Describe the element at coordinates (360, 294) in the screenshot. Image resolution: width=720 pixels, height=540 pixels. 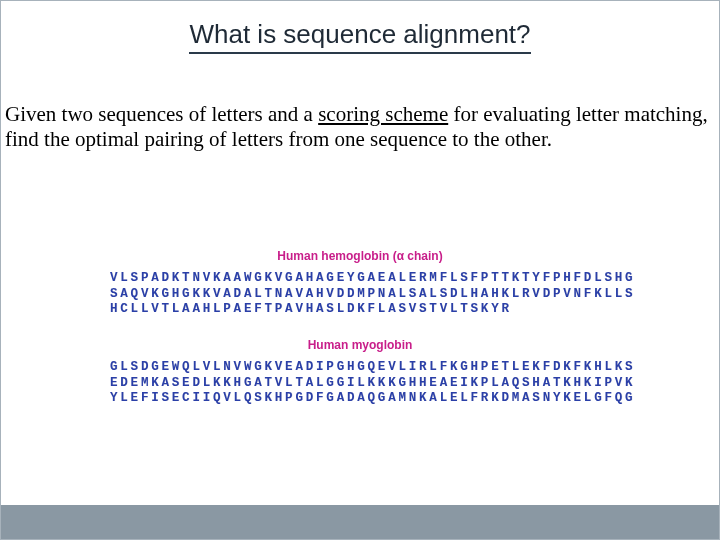
I see `sequence-lines-1: VLSPADKTNVKAAWGKVGAHAGEYGAEALERMFLSFPTTK…` at that location.